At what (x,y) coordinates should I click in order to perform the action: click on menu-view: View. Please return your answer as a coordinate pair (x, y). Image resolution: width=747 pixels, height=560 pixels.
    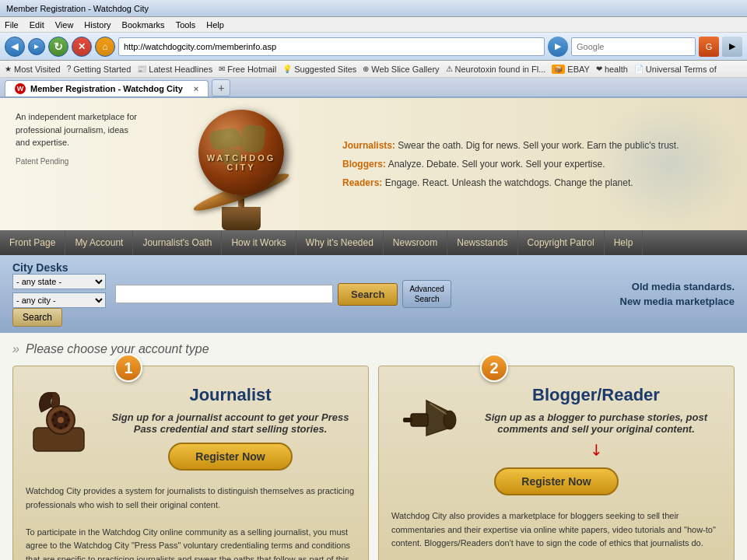
    Looking at the image, I should click on (65, 25).